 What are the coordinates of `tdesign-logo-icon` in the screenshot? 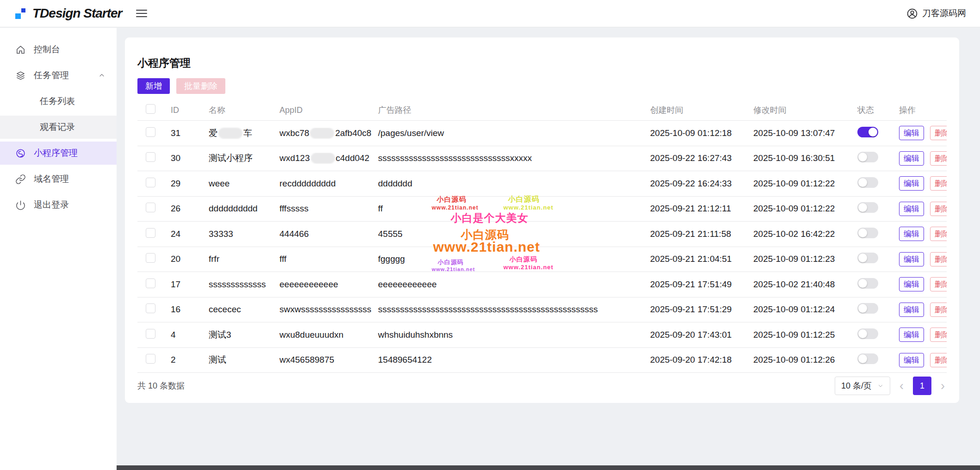 It's located at (20, 13).